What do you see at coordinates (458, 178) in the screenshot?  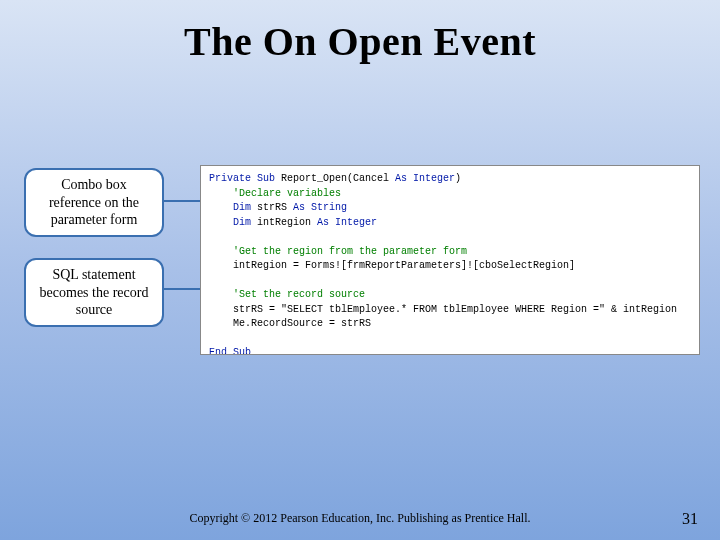 I see `code-text: )` at bounding box center [458, 178].